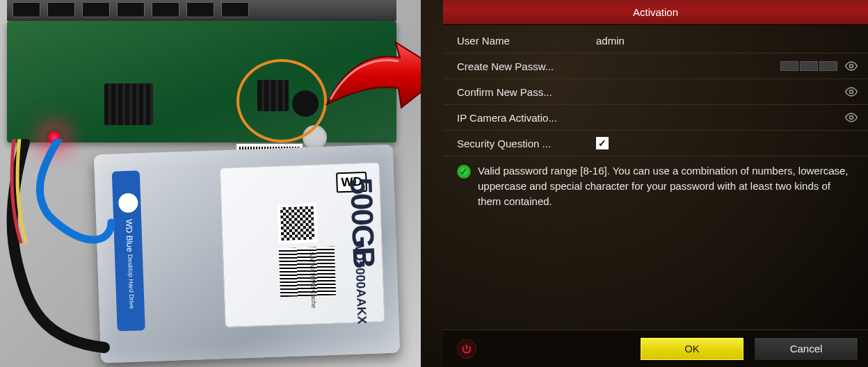 The height and width of the screenshot is (367, 868). Describe the element at coordinates (303, 245) in the screenshot. I see `hdd-label-sticker: WD 500GB WD5000AAKX SATA / 16MB Cache` at that location.